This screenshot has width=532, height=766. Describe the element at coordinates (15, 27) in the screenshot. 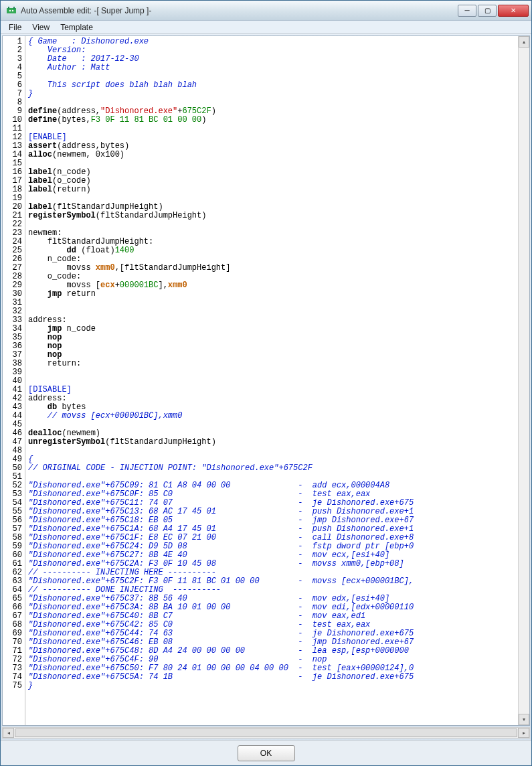

I see `menu-file: File` at that location.